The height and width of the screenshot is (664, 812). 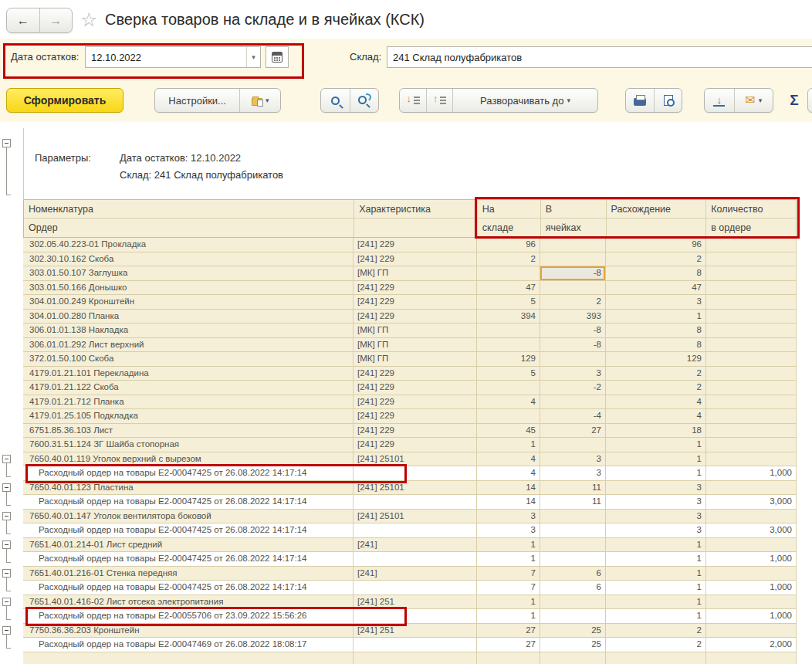 What do you see at coordinates (573, 303) in the screenshot?
I see `cell-cells: 2` at bounding box center [573, 303].